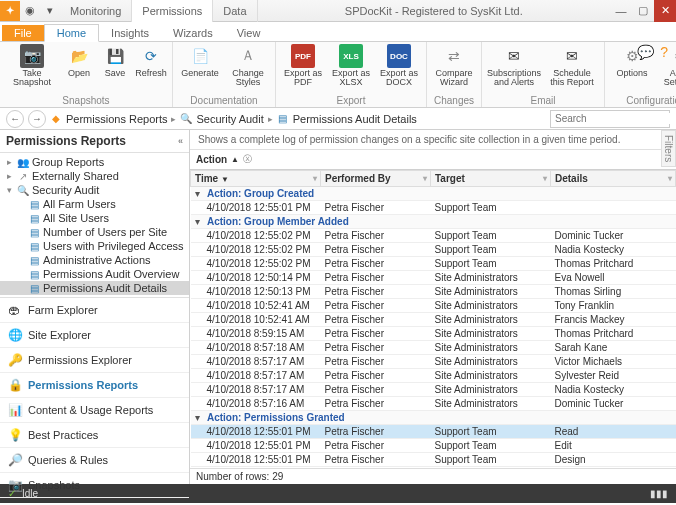  I want to click on nav-forward-button: →, so click(37, 119).